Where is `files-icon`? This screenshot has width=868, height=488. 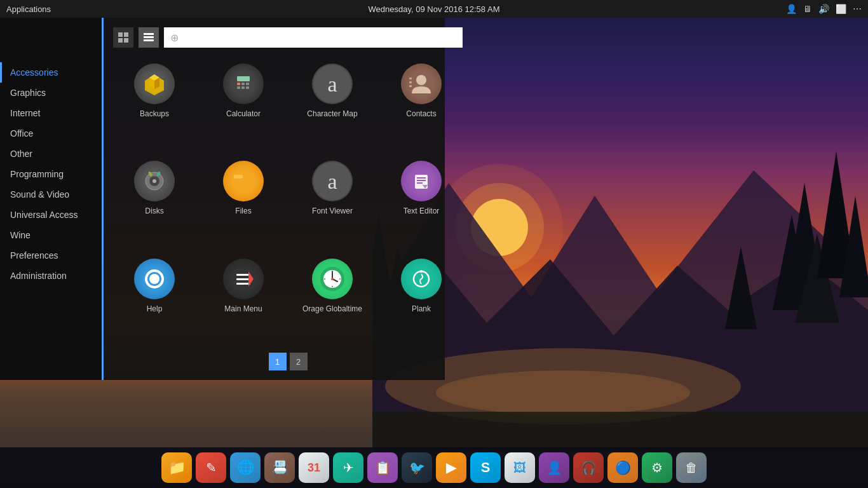
files-icon is located at coordinates (243, 181).